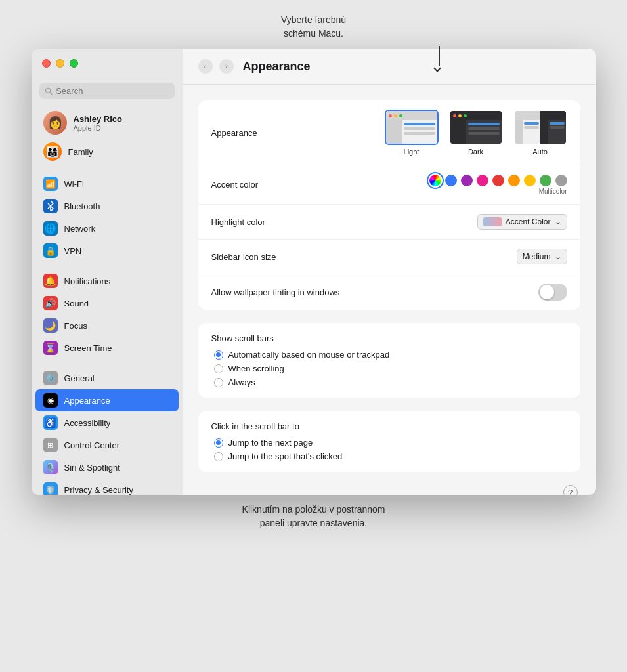 This screenshot has height=672, width=627. I want to click on click-next-page-option: Jump to the next page, so click(391, 442).